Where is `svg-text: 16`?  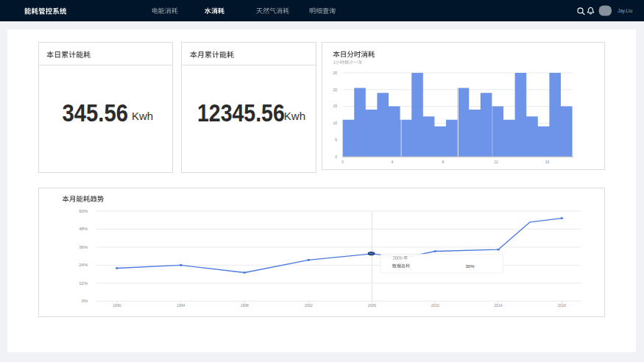
svg-text: 16 is located at coordinates (548, 162).